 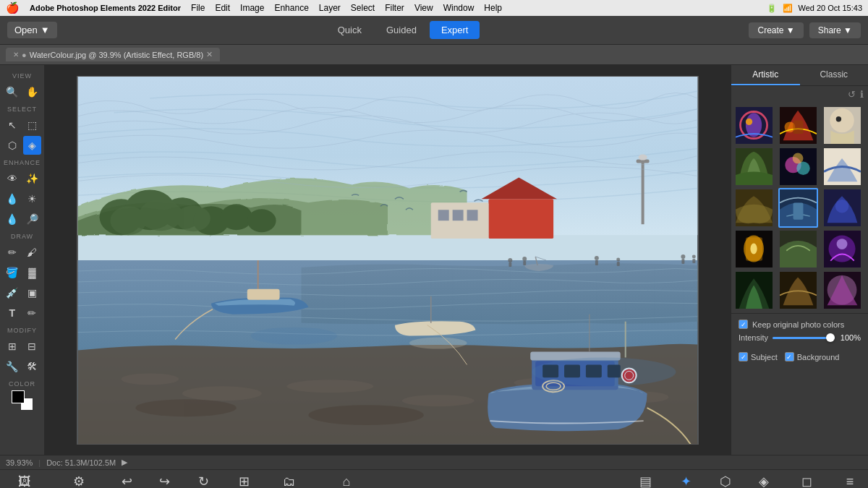 What do you see at coordinates (127, 480) in the screenshot?
I see `undo-button: ↩ Undo` at bounding box center [127, 480].